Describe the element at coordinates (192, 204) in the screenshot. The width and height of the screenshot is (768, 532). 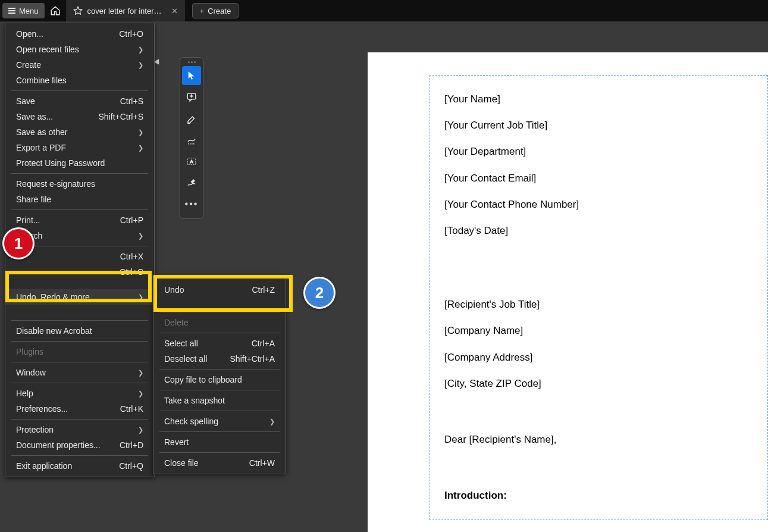
I see `ellipsis-icon: •••` at that location.